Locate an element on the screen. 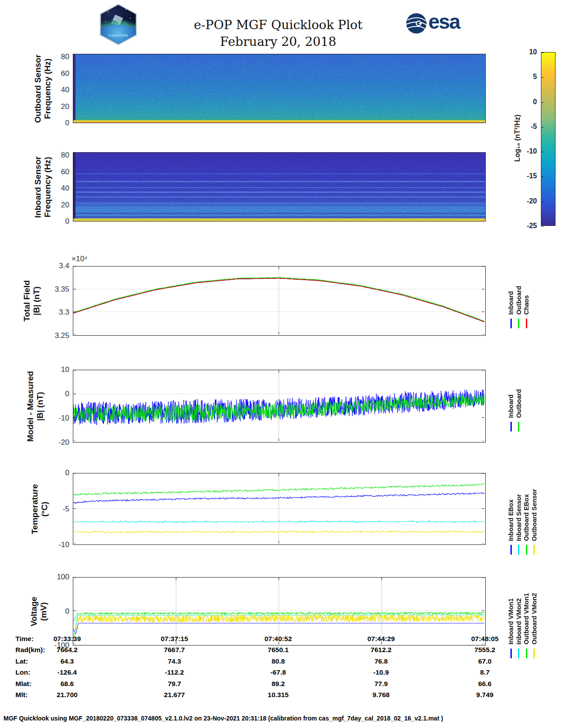 The image size is (563, 728). y-tick-label: 10 is located at coordinates (65, 370).